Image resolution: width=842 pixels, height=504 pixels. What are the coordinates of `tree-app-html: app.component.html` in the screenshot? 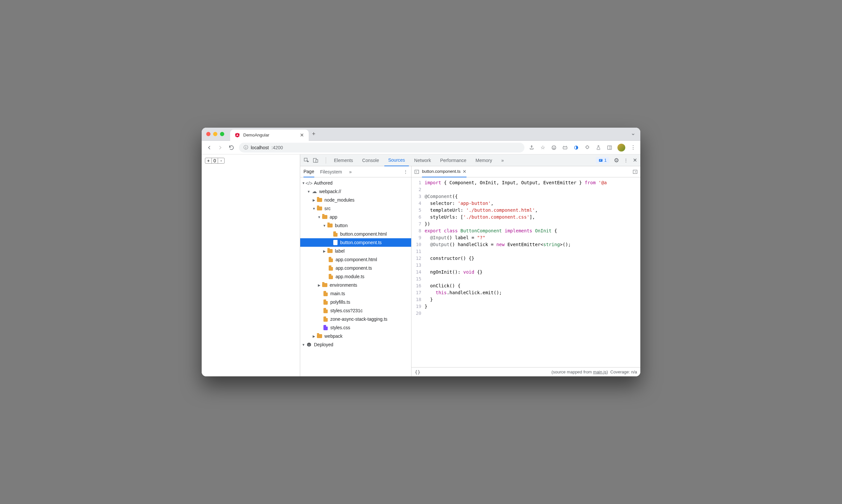 It's located at (356, 259).